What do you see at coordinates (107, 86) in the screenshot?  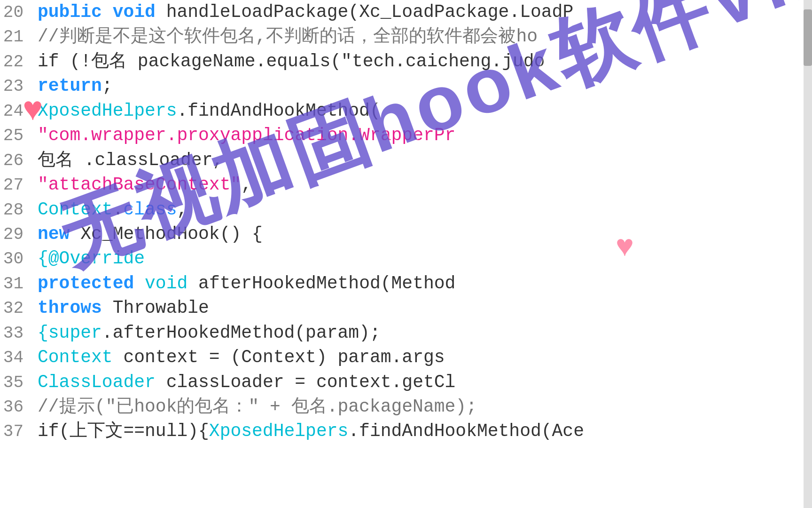 I see `code-token: ;` at bounding box center [107, 86].